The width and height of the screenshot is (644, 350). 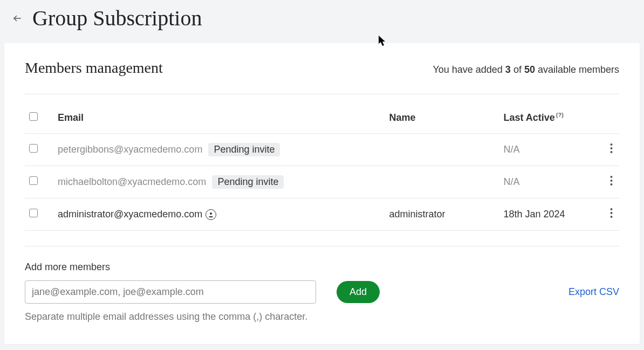 I want to click on add-hint-text: Separate multiple email addresses using …, so click(x=322, y=317).